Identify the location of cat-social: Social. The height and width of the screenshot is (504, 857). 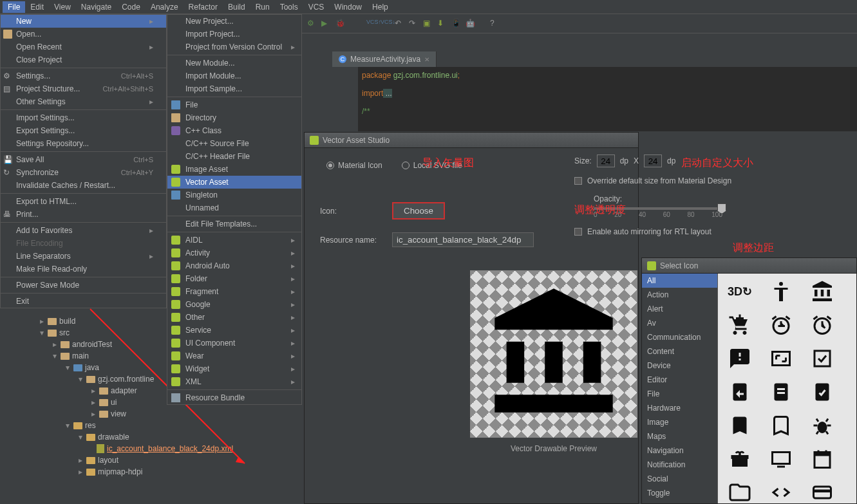
(680, 479).